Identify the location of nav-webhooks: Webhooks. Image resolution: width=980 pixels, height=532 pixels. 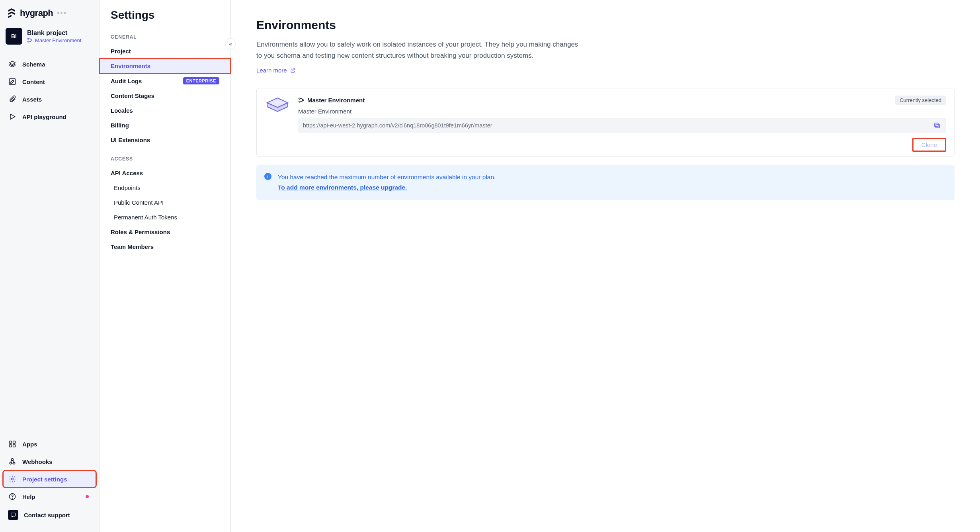
(49, 462).